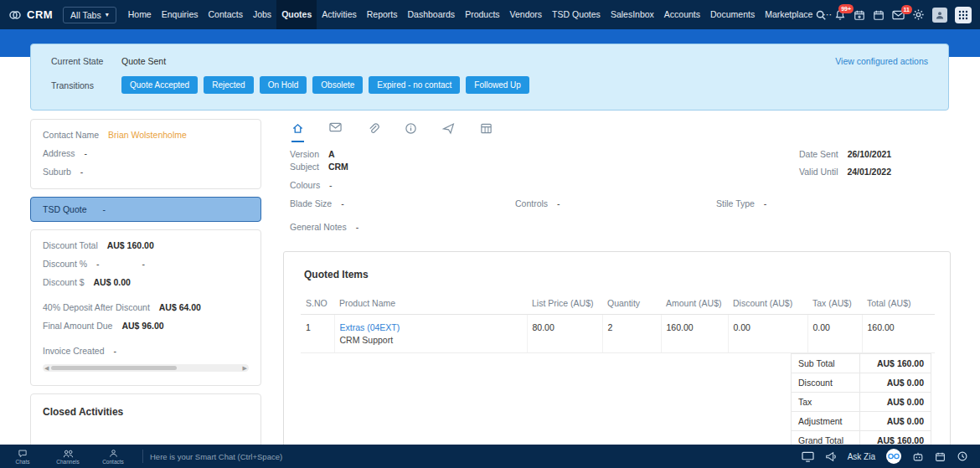 This screenshot has height=468, width=980. Describe the element at coordinates (146, 172) in the screenshot. I see `suburb-row: Suburb -` at that location.